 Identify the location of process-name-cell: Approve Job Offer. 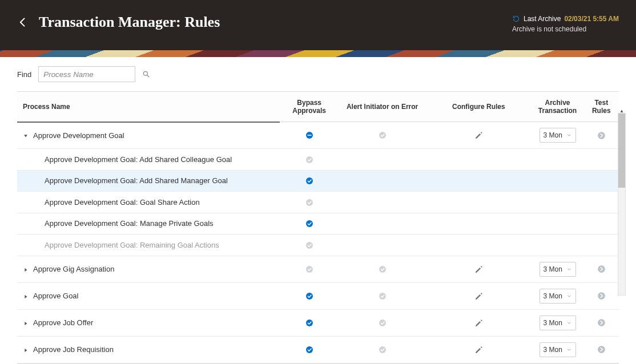
(63, 323).